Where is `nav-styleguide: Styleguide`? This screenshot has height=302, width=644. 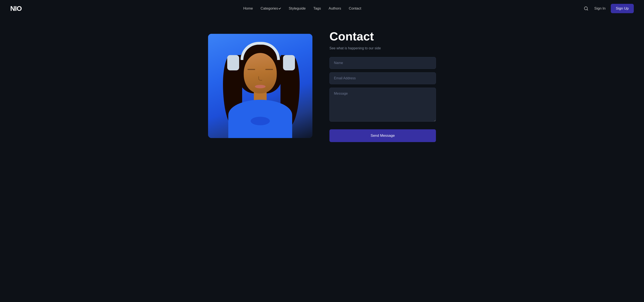 nav-styleguide: Styleguide is located at coordinates (297, 8).